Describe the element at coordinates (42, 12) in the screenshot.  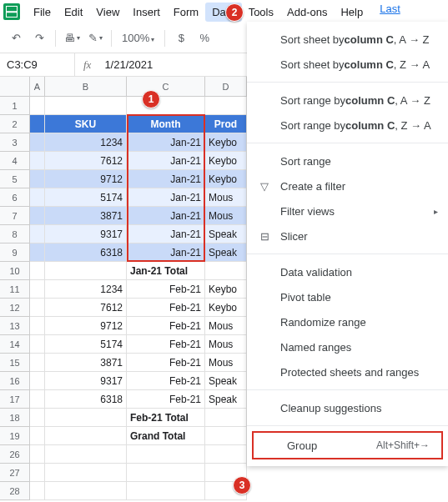
I see `menu-file: File` at that location.